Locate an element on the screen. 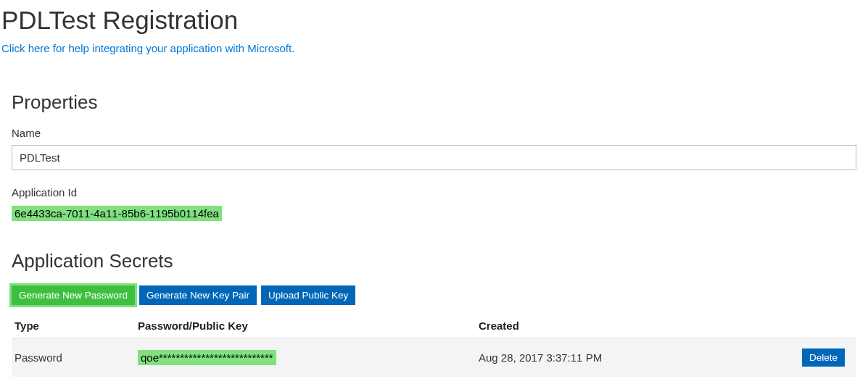 This screenshot has height=384, width=868. secret-key-masked: qoe*************************** is located at coordinates (207, 358).